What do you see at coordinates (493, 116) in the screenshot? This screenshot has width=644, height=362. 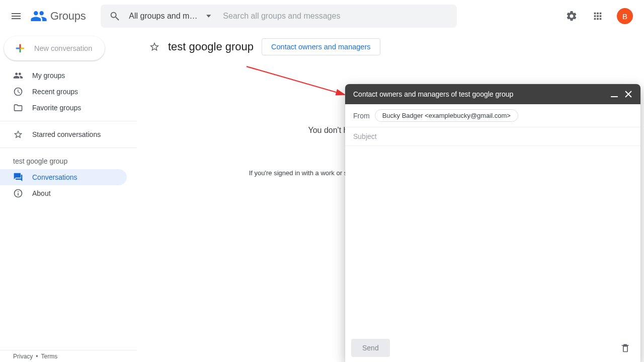 I see `compose-from-row: From Bucky Badger <examplebucky@gmail.co…` at bounding box center [493, 116].